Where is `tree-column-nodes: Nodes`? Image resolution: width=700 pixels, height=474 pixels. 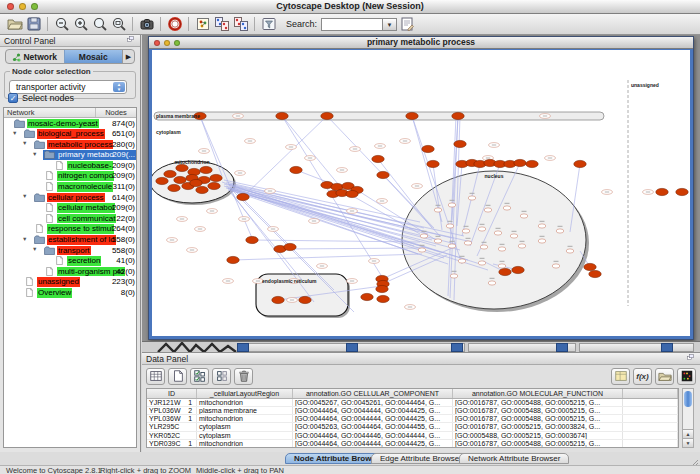
tree-column-nodes: Nodes is located at coordinates (116, 112).